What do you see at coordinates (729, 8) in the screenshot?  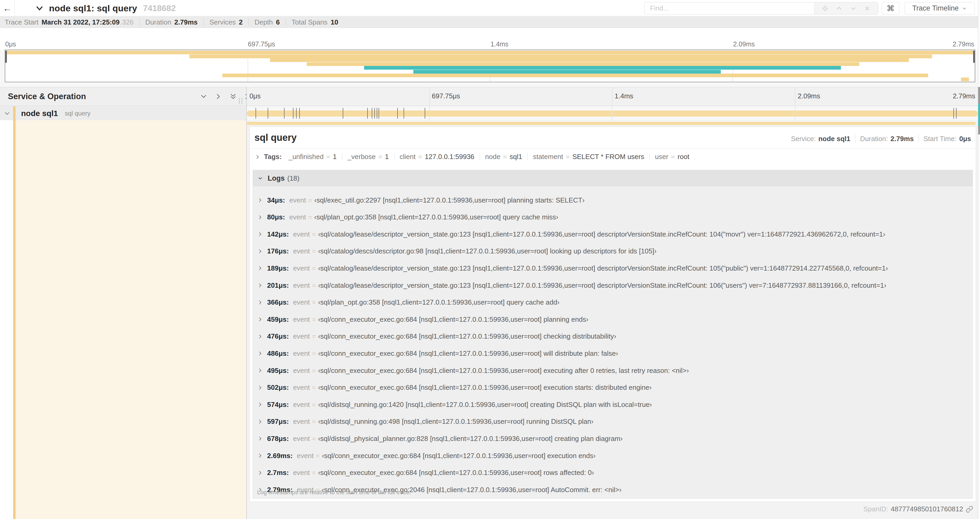 I see `find-input` at bounding box center [729, 8].